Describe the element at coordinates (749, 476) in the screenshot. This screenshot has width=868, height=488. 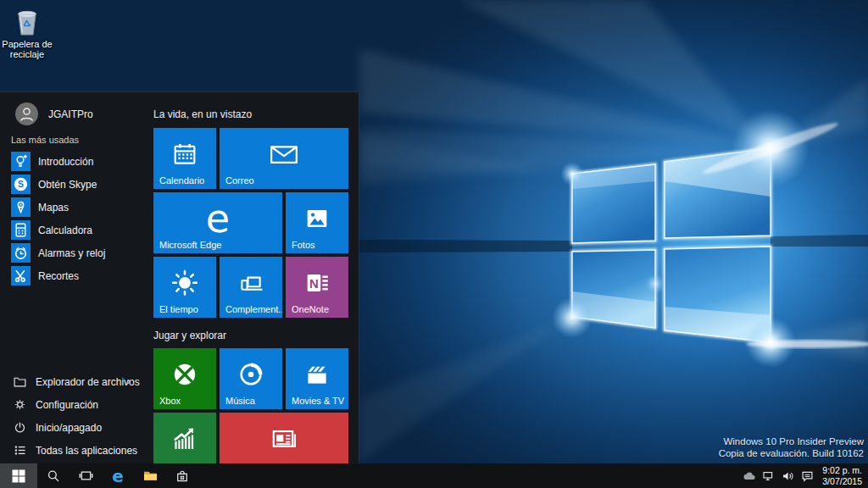
I see `onedrive-cloud-icon` at that location.